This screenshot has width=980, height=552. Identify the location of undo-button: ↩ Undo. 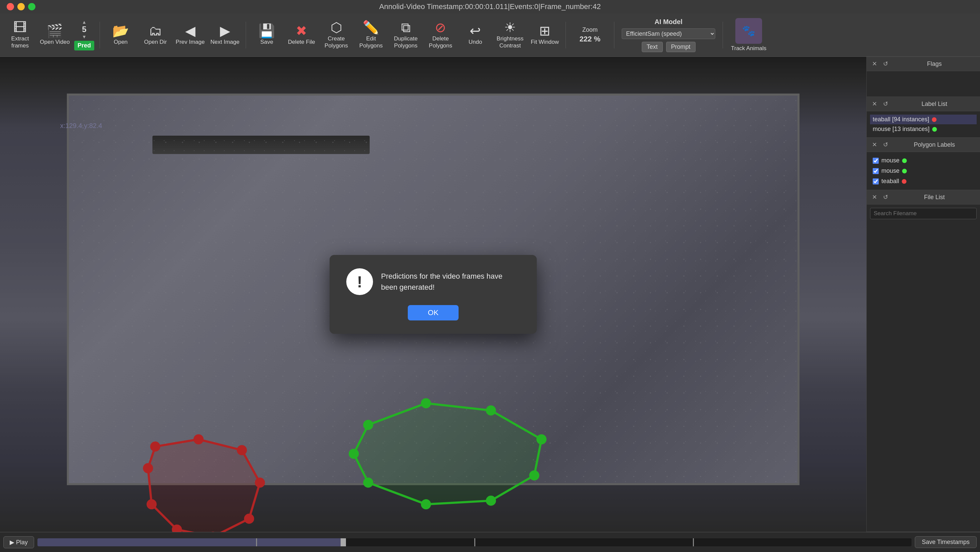
(475, 35).